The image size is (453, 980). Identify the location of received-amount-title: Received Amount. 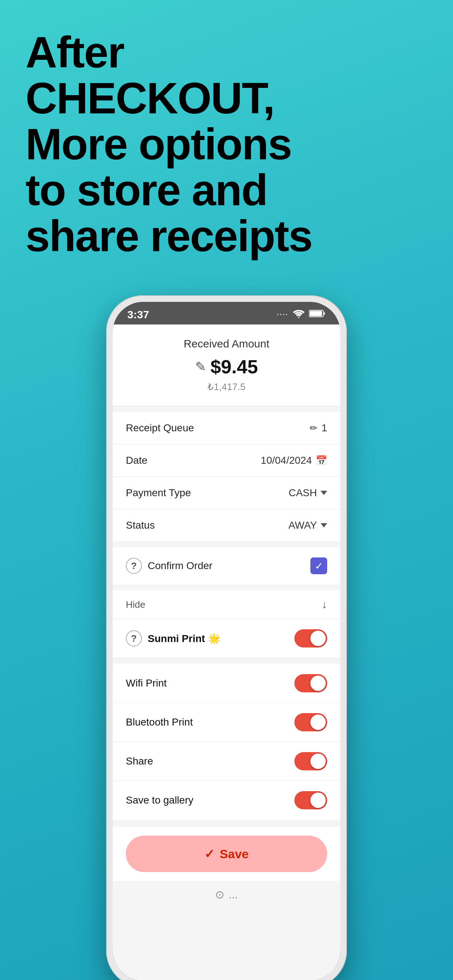
(226, 344).